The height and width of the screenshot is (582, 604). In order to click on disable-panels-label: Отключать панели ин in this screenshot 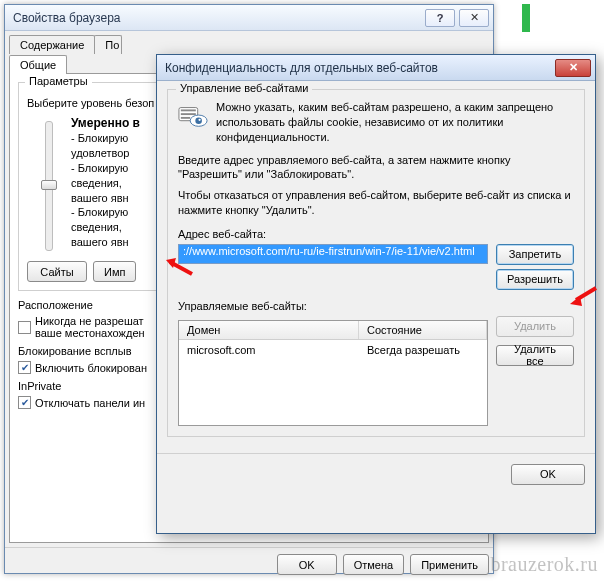, I will do `click(90, 403)`.